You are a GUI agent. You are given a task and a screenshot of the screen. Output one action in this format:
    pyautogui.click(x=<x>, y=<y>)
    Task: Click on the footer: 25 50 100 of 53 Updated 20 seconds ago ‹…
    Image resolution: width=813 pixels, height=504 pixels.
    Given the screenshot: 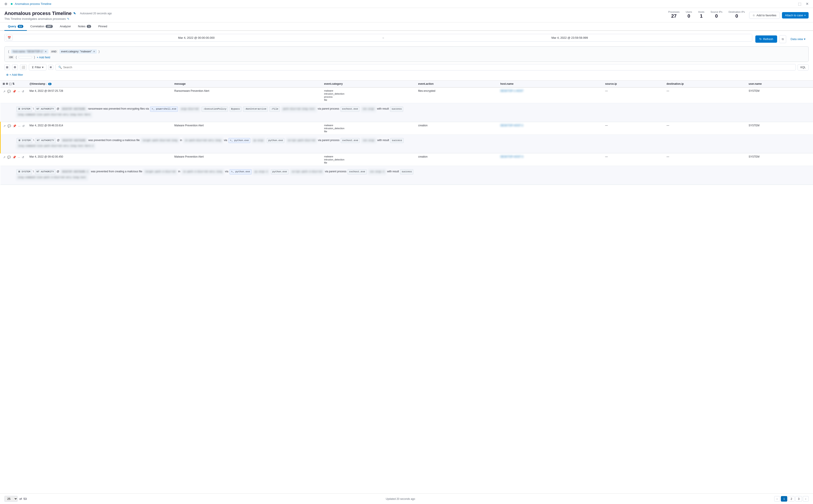 What is the action you would take?
    pyautogui.click(x=407, y=499)
    